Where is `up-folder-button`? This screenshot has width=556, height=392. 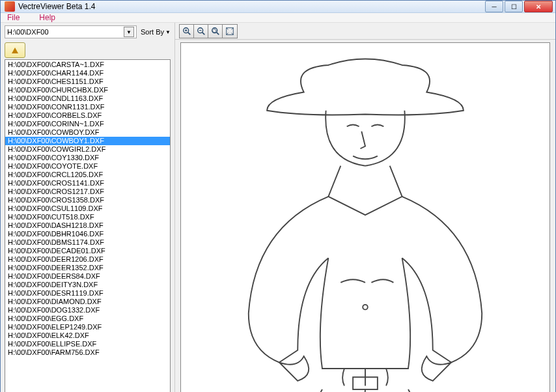
up-folder-button is located at coordinates (15, 50).